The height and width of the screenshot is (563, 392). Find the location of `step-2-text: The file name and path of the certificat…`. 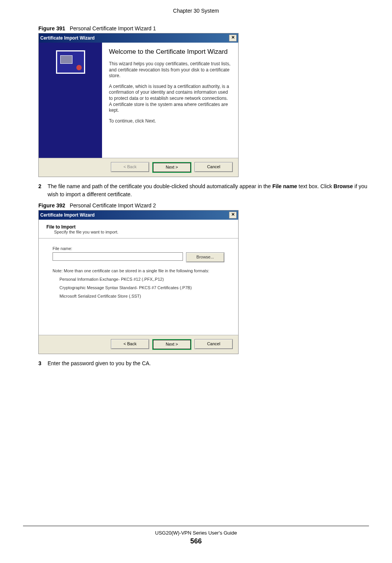

step-2-text: The file name and path of the certificat… is located at coordinates (208, 190).